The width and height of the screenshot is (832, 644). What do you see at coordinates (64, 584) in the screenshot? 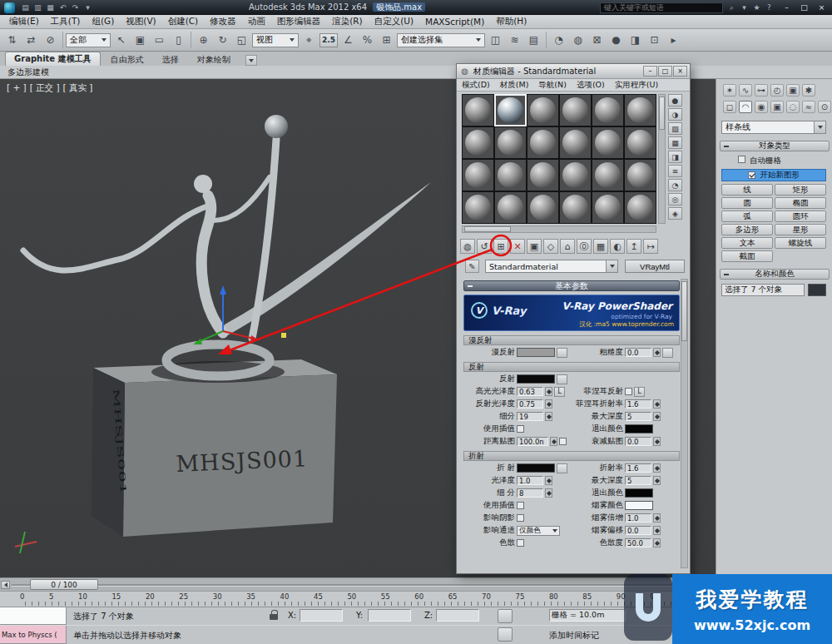
I see `time-slider-handle: 0 / 100` at bounding box center [64, 584].